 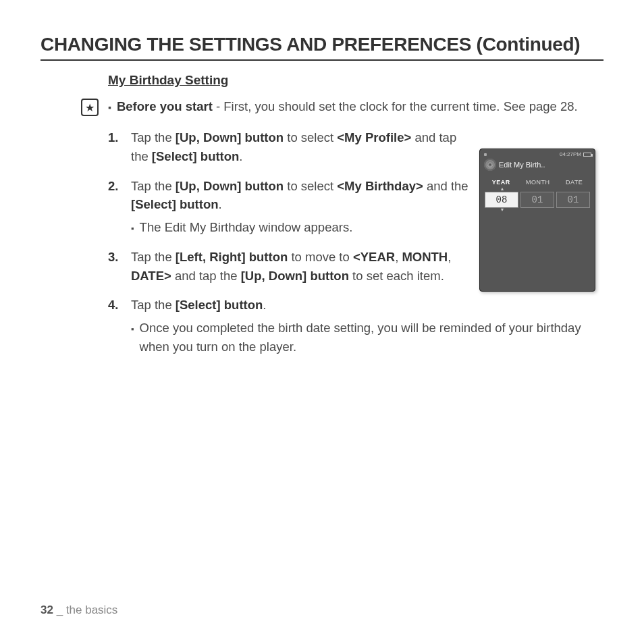 What do you see at coordinates (522, 165) in the screenshot?
I see `device-screen-title: Edit My Birth..` at bounding box center [522, 165].